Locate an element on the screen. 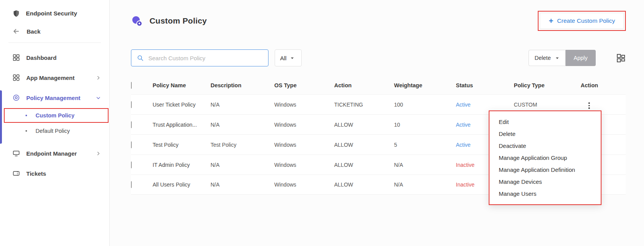 The image size is (644, 246). column-header: Weightage is located at coordinates (425, 85).